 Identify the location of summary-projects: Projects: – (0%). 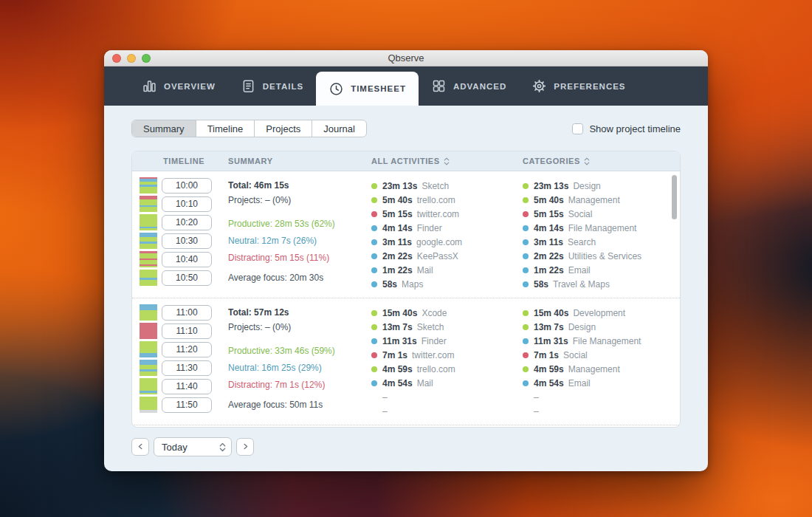
(300, 327).